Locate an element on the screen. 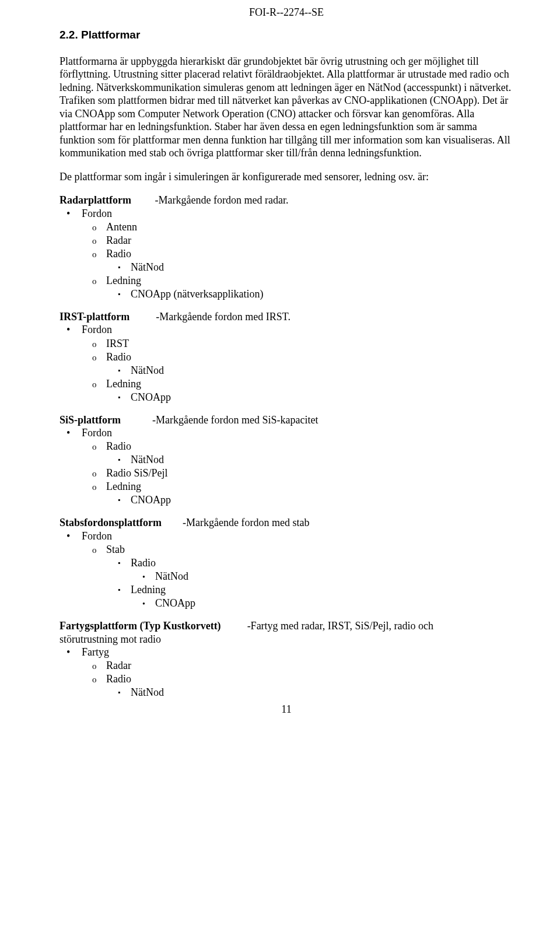 The height and width of the screenshot is (925, 560). platform-stab-name: Stabsfordonsplattform is located at coordinates (111, 523).